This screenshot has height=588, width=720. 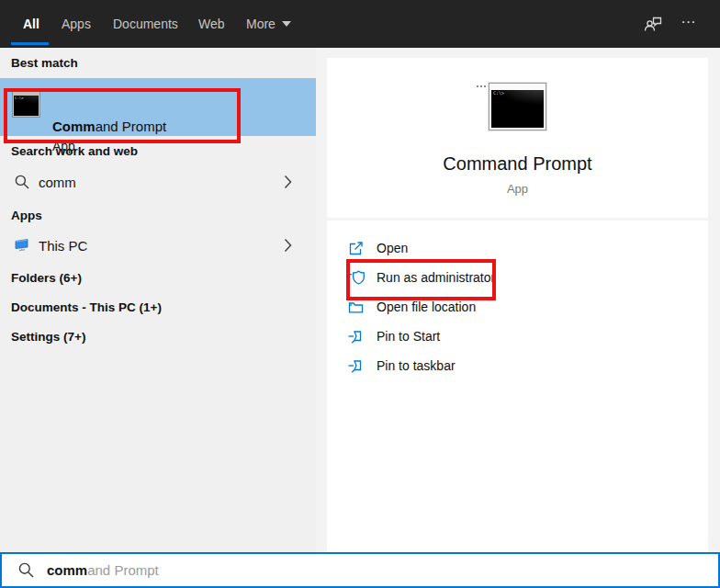 What do you see at coordinates (211, 24) in the screenshot?
I see `tab-web-label: Web` at bounding box center [211, 24].